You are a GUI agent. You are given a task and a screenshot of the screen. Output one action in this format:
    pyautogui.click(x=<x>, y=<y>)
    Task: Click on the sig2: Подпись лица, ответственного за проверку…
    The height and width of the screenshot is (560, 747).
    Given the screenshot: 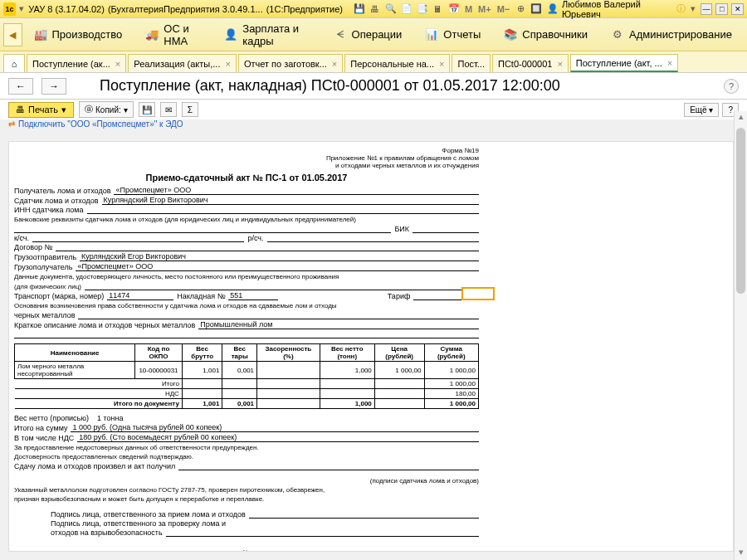 What is the action you would take?
    pyautogui.click(x=138, y=523)
    